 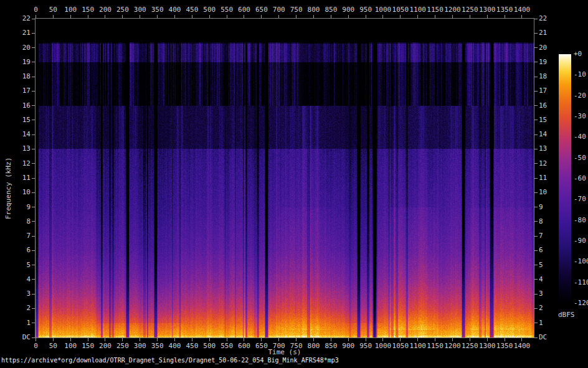 I want to click on x-tick-label-bottom: 700, so click(x=279, y=346).